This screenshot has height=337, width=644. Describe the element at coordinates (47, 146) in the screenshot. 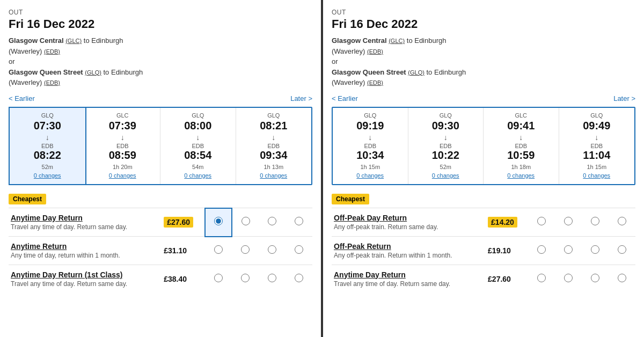

I see `train-col-0: GLQ 07:30 ↓ EDB 08:22 52m 0 changes` at that location.